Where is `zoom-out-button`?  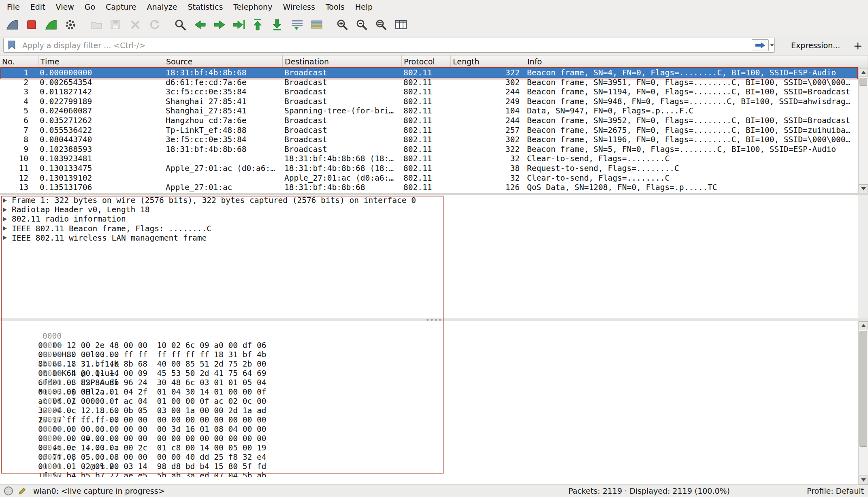 zoom-out-button is located at coordinates (362, 25).